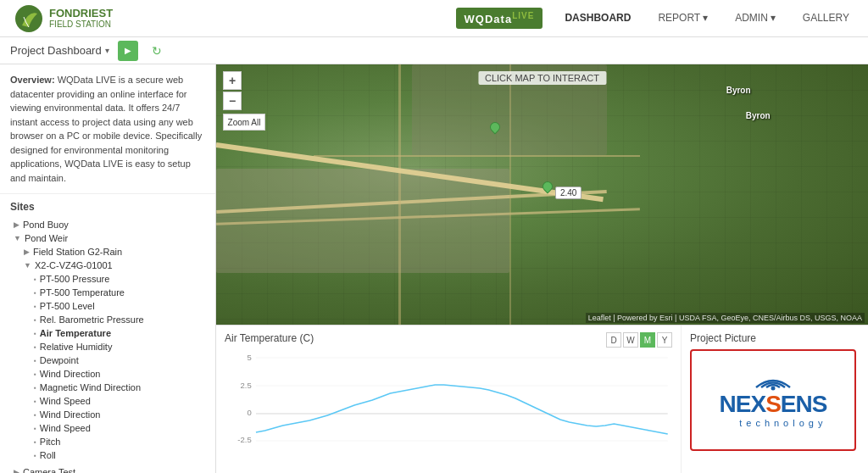 The image size is (868, 473). I want to click on nexsens-logo-box: NEXSENS technology, so click(773, 400).